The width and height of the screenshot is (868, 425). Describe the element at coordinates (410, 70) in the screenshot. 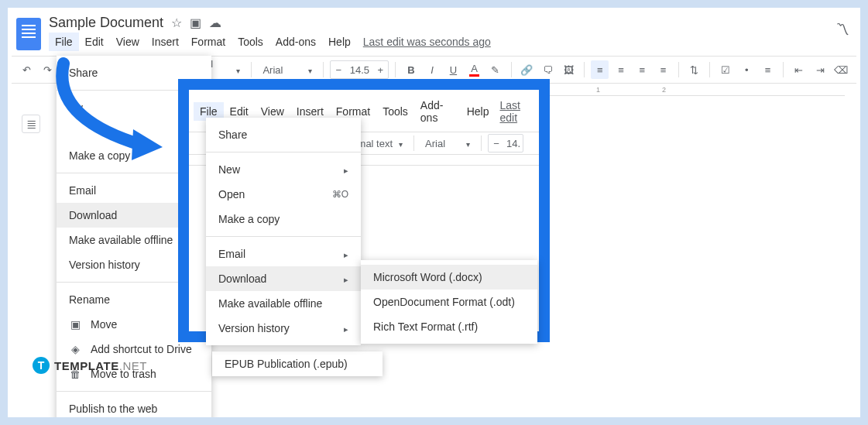

I see `bold-button: B` at that location.